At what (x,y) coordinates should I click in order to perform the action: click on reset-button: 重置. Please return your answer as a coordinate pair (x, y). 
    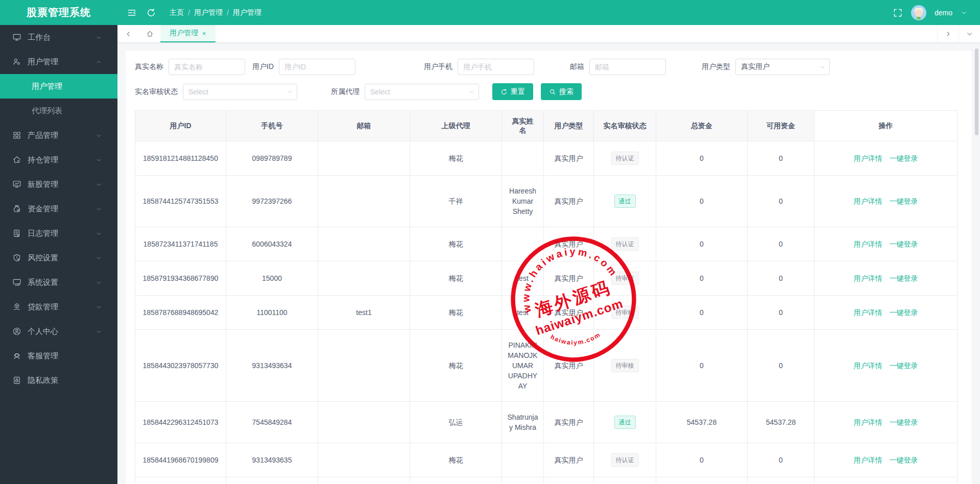
    Looking at the image, I should click on (513, 92).